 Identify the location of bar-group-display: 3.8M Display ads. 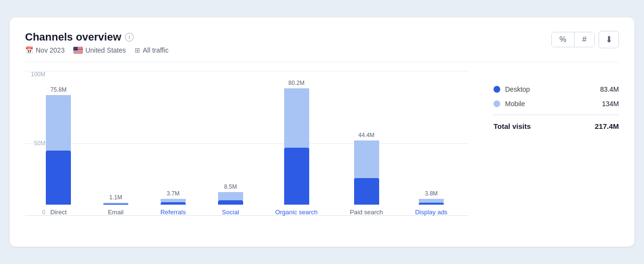
(431, 203).